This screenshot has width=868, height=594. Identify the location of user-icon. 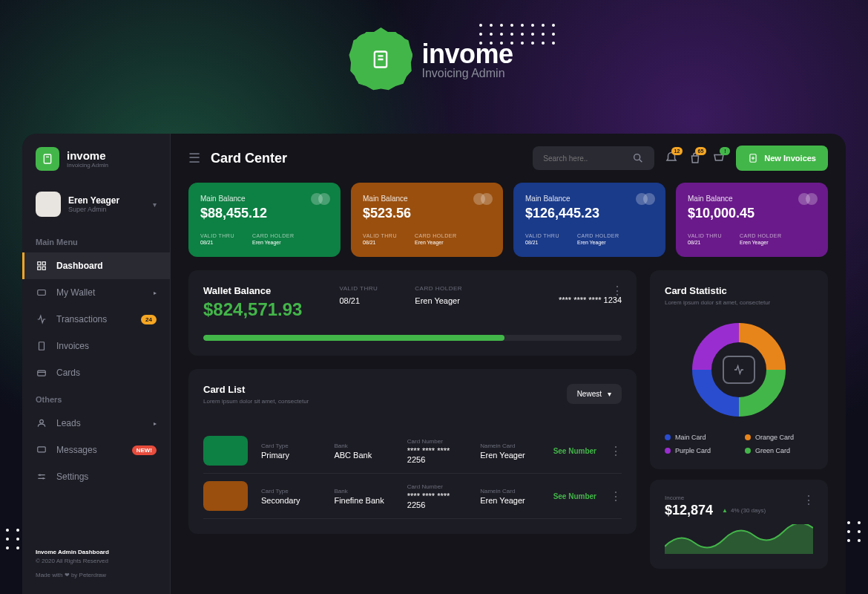
(42, 423).